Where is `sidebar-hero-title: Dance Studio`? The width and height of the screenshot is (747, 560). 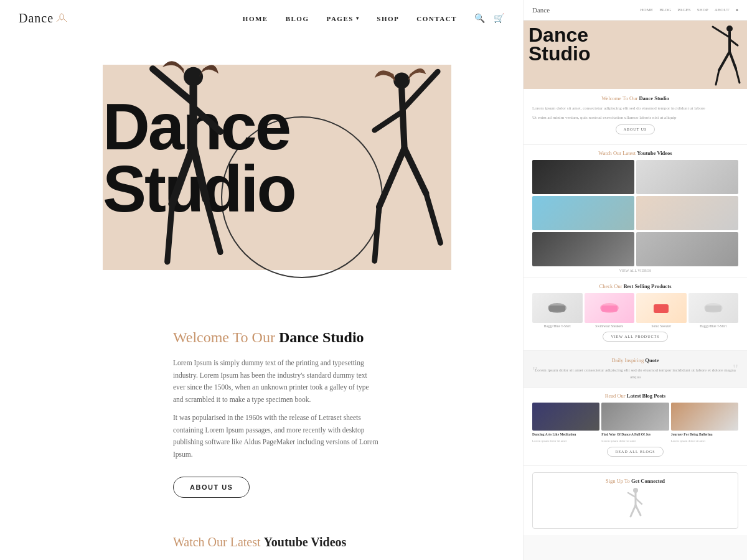
sidebar-hero-title: Dance Studio is located at coordinates (560, 45).